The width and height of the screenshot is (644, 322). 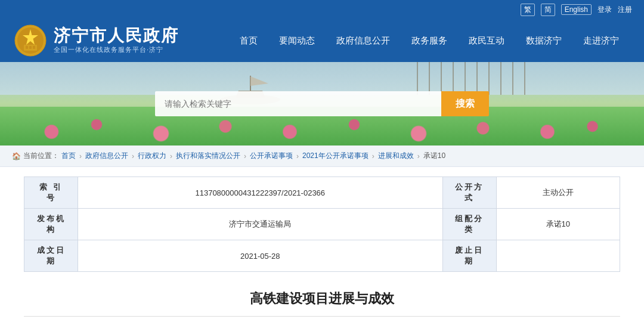 I want to click on value-category: 承诺10, so click(x=558, y=224).